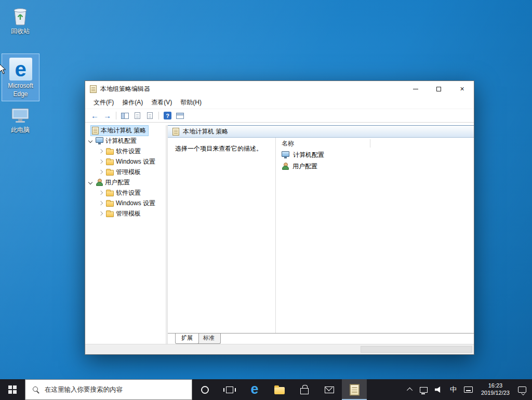 This screenshot has width=532, height=400. I want to click on window-titlebar: 本地组策略编辑器 ×, so click(280, 89).